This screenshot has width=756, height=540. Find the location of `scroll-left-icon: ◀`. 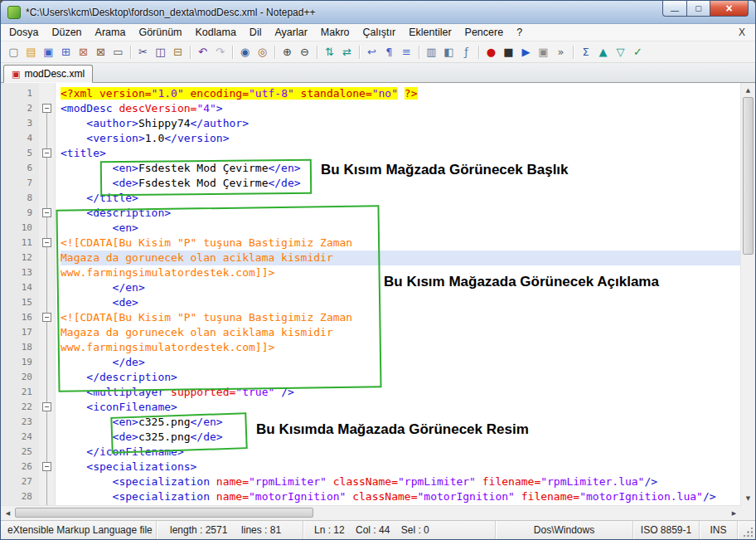

scroll-left-icon: ◀ is located at coordinates (8, 513).